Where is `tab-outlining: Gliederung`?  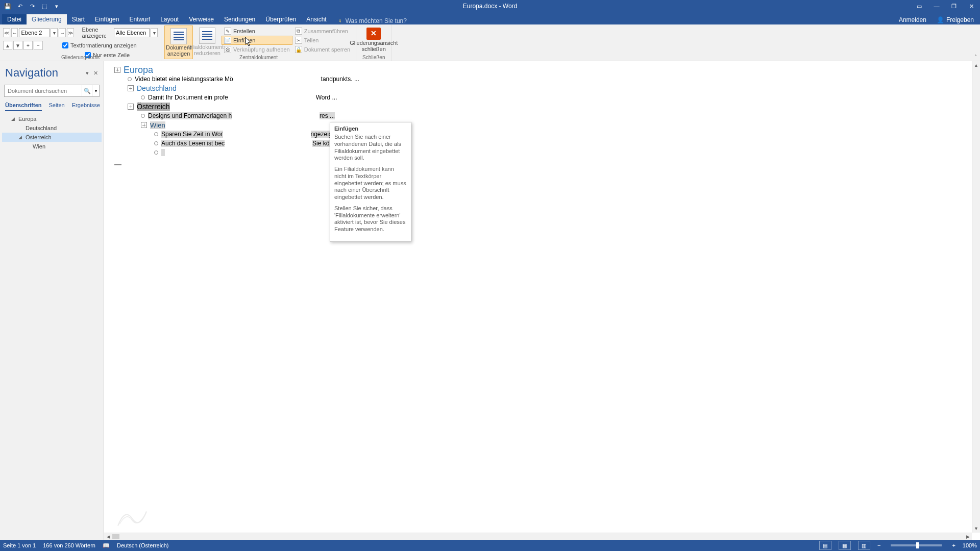 tab-outlining: Gliederung is located at coordinates (47, 19).